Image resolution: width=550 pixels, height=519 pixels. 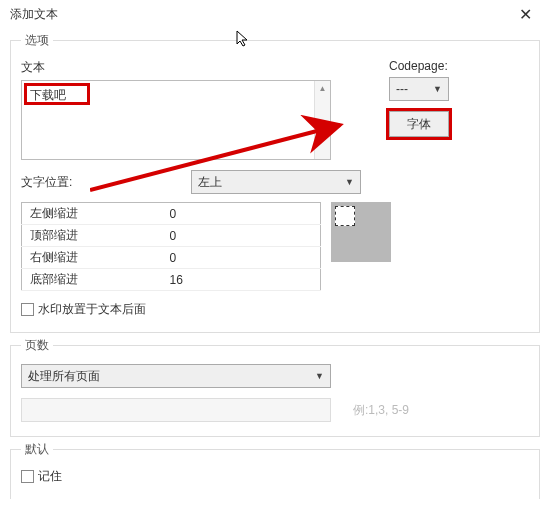 I want to click on position-label: 文字位置:, so click(x=96, y=182).